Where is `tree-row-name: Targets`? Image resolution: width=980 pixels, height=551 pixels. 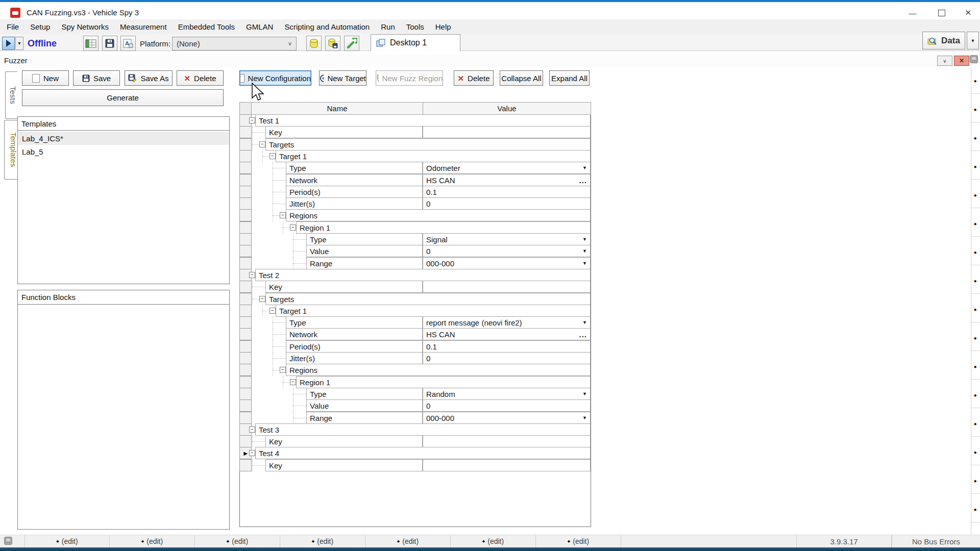 tree-row-name: Targets is located at coordinates (428, 144).